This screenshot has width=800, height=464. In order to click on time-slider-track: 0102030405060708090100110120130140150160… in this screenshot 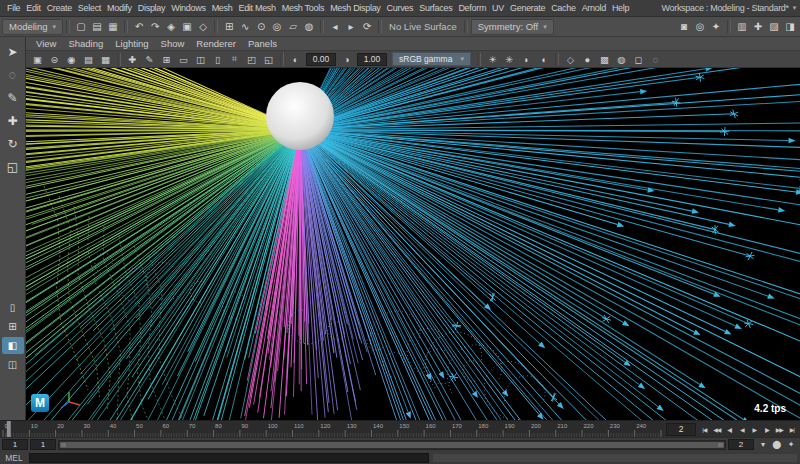, I will do `click(332, 430)`.